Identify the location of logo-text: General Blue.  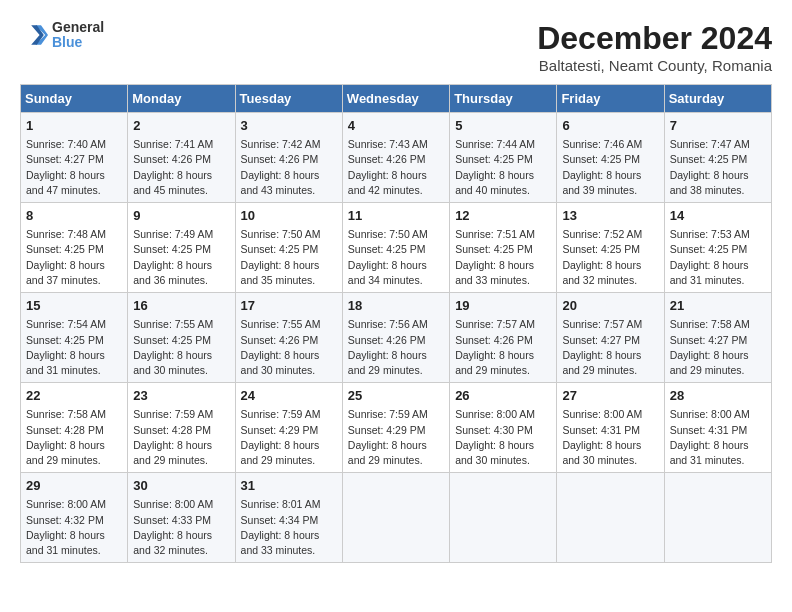
(78, 36).